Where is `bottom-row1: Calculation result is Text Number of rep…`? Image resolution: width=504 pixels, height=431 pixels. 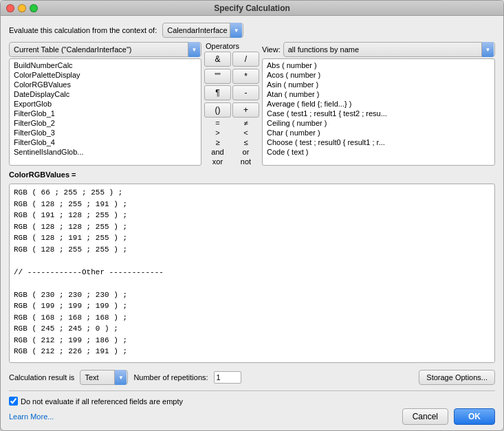 bottom-row1: Calculation result is Text Number of rep… is located at coordinates (252, 377).